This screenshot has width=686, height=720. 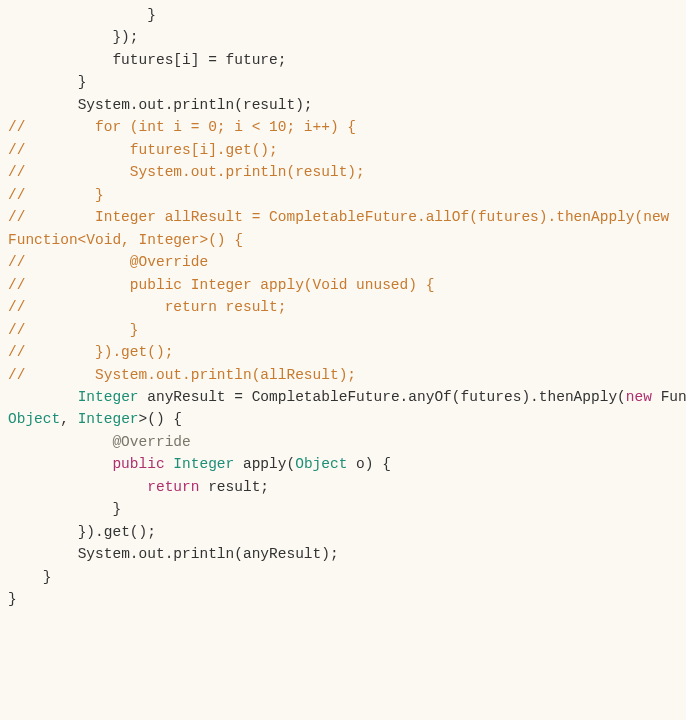 What do you see at coordinates (208, 554) in the screenshot?
I see `code-token: System.out.println(anyResult);` at bounding box center [208, 554].